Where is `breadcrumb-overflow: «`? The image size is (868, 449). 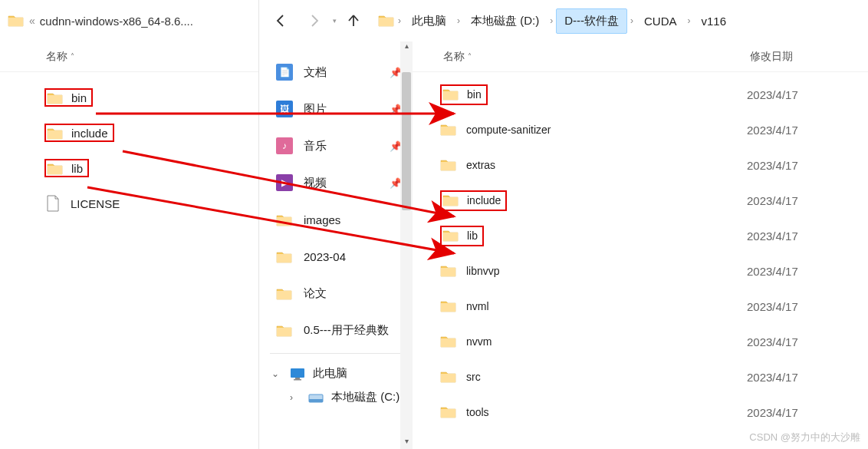 breadcrumb-overflow: « is located at coordinates (32, 21).